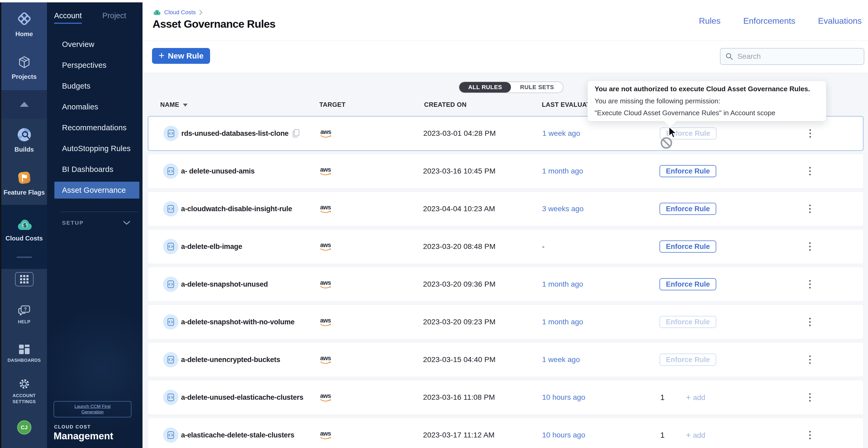 The width and height of the screenshot is (868, 448). I want to click on rule-name: a-delete-snapshot-with-no-volume, so click(238, 322).